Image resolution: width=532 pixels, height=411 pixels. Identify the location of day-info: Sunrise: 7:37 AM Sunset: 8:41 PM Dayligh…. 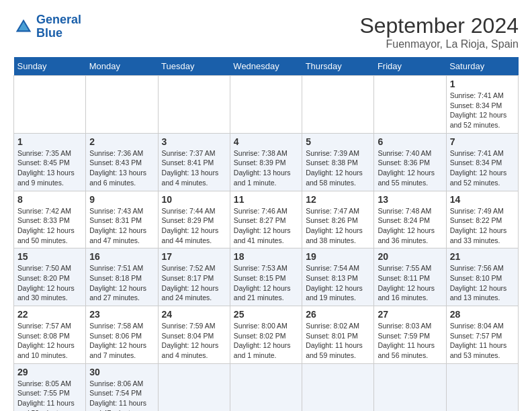
(194, 168).